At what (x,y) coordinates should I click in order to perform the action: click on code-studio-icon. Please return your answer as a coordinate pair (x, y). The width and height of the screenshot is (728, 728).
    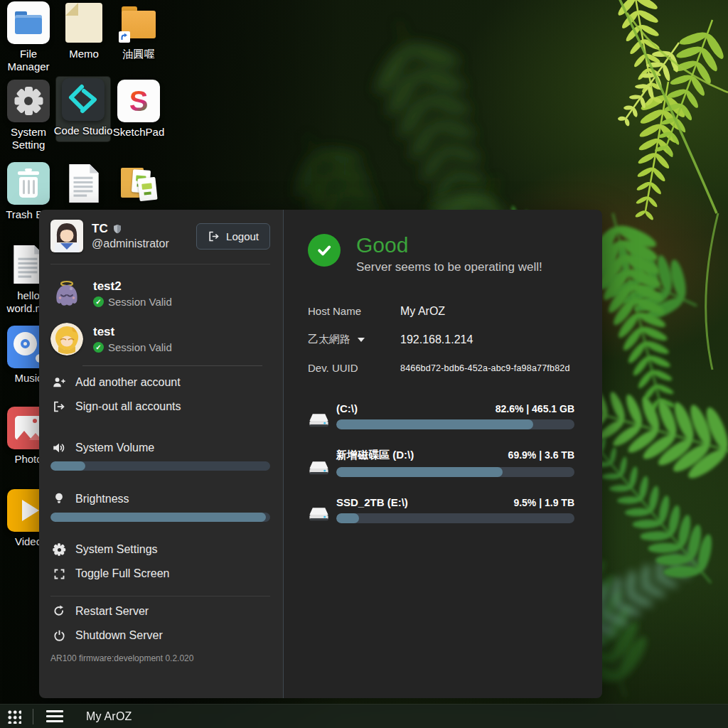
    Looking at the image, I should click on (83, 100).